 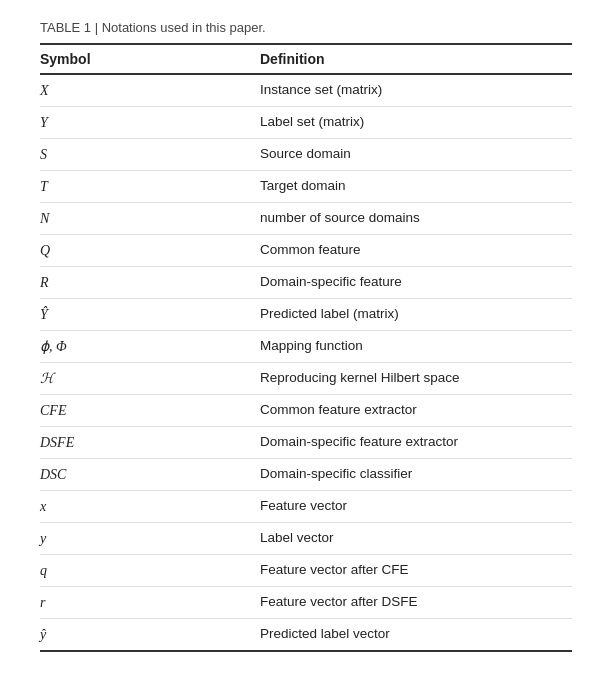 I want to click on definition-cell: Label vector, so click(x=416, y=539).